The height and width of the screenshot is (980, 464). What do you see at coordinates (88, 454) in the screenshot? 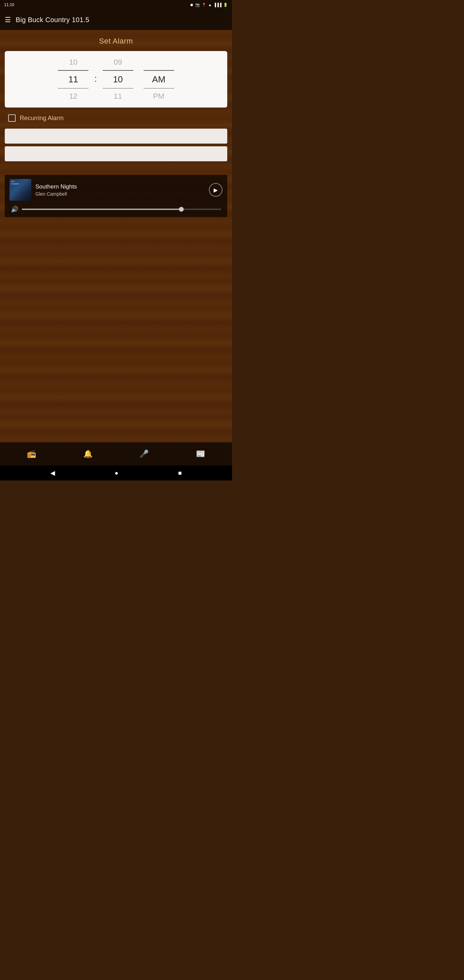
I see `nav-item-alarm: 🔔` at bounding box center [88, 454].